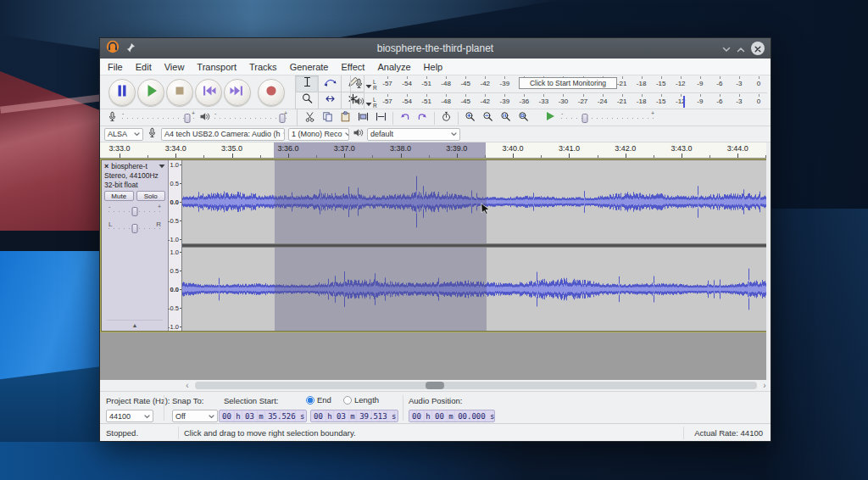 The image size is (868, 480). Describe the element at coordinates (568, 83) in the screenshot. I see `click-to-start-monitoring: Click to Start Monitoring` at that location.